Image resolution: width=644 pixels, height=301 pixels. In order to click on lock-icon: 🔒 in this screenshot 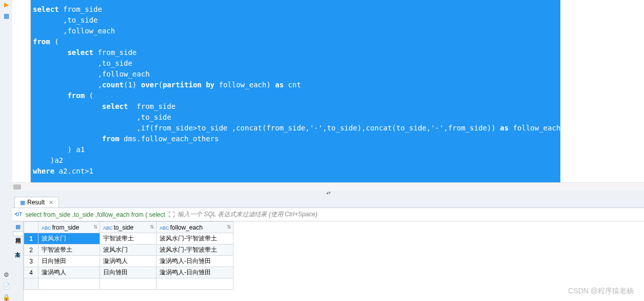, I will do `click(6, 297)`.